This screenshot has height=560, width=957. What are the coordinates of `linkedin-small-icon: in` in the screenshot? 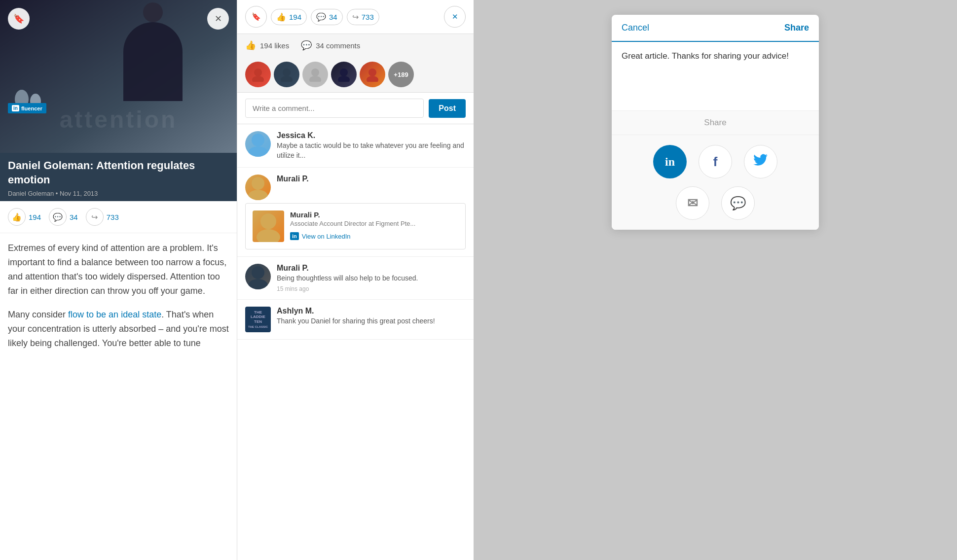 It's located at (16, 108).